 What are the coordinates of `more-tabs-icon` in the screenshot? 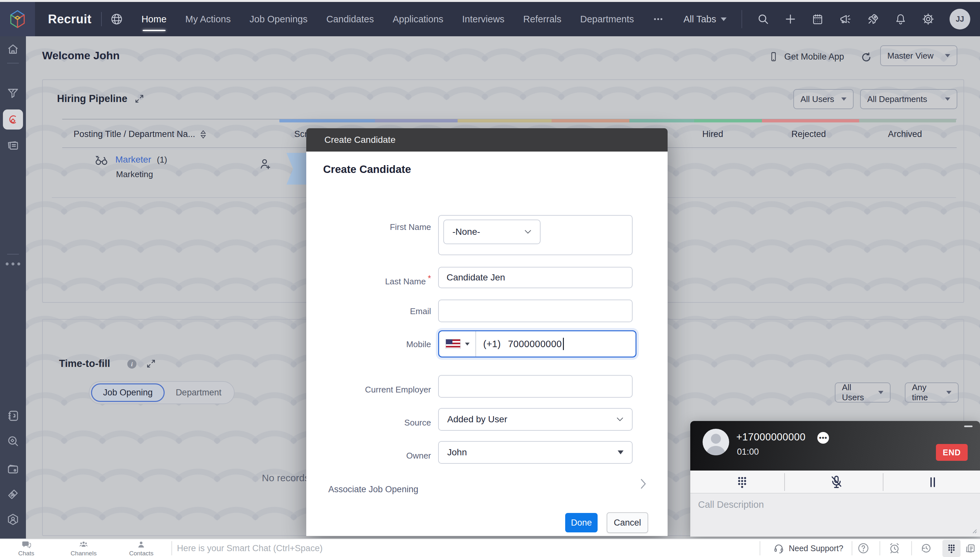 It's located at (658, 19).